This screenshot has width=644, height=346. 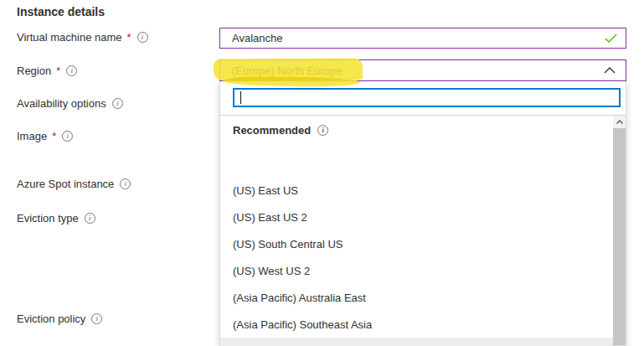 I want to click on region-search-input, so click(x=427, y=97).